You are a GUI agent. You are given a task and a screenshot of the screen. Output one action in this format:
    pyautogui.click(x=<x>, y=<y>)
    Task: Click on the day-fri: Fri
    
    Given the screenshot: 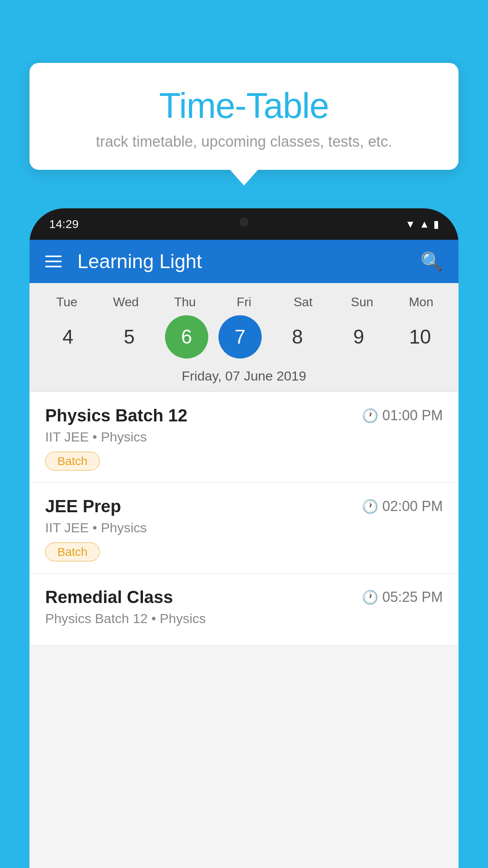 What is the action you would take?
    pyautogui.click(x=244, y=302)
    